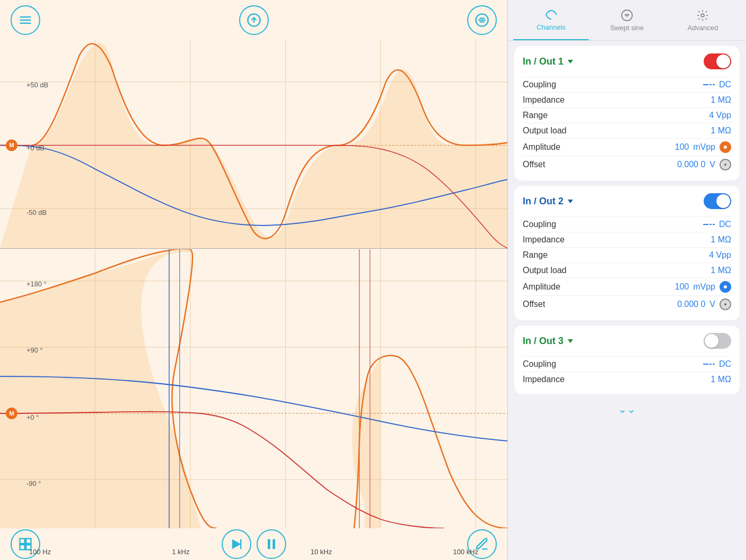  What do you see at coordinates (721, 270) in the screenshot?
I see `channel-2-output-load-value: 1 MΩ` at bounding box center [721, 270].